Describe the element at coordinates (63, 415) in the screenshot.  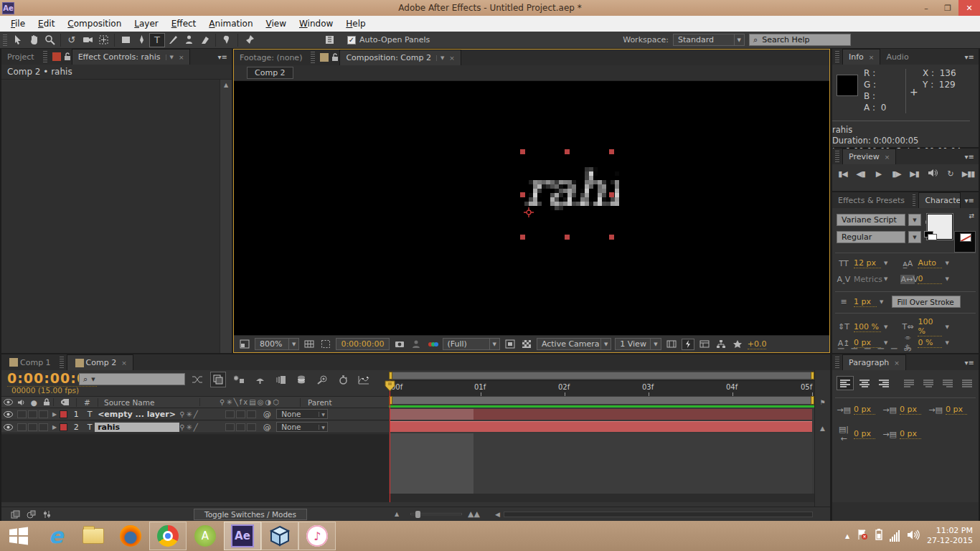
I see `layer-label-color` at that location.